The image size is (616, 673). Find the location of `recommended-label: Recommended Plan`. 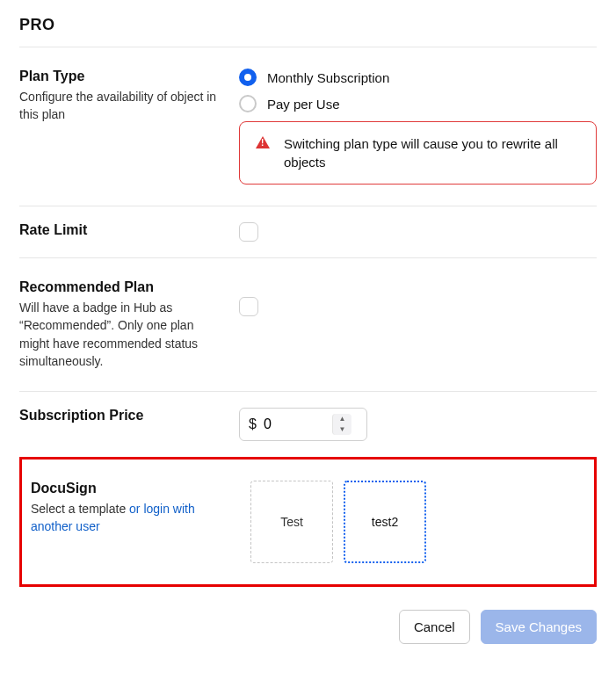

recommended-label: Recommended Plan is located at coordinates (121, 287).